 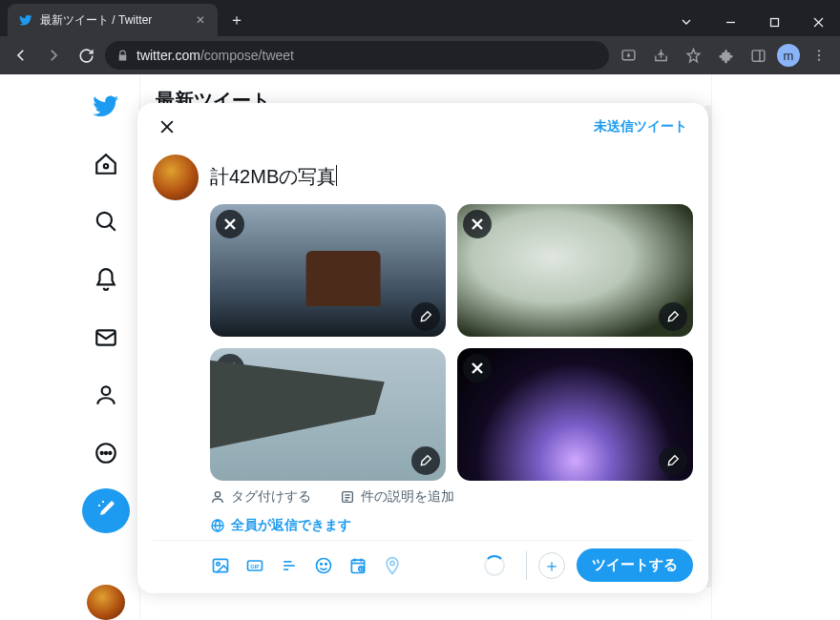 I want to click on tweet-text-input: 計42MBの写真, so click(x=452, y=177).